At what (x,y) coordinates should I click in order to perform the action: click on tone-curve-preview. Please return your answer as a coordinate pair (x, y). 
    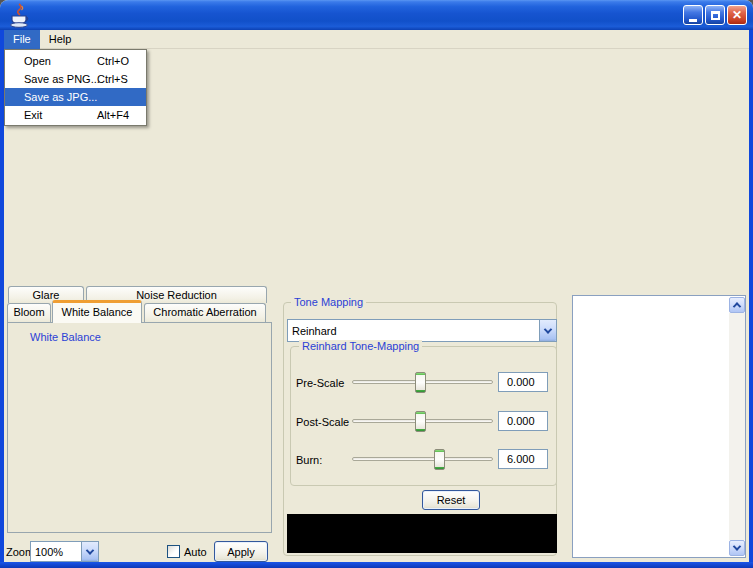
    Looking at the image, I should click on (422, 534).